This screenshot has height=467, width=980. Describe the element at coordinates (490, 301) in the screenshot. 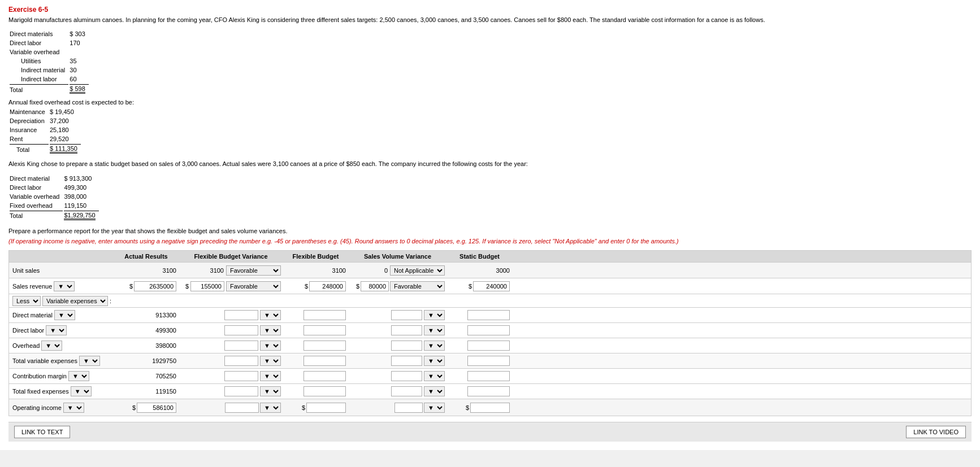

I see `less-variable-row: Less Variable expenses :` at that location.